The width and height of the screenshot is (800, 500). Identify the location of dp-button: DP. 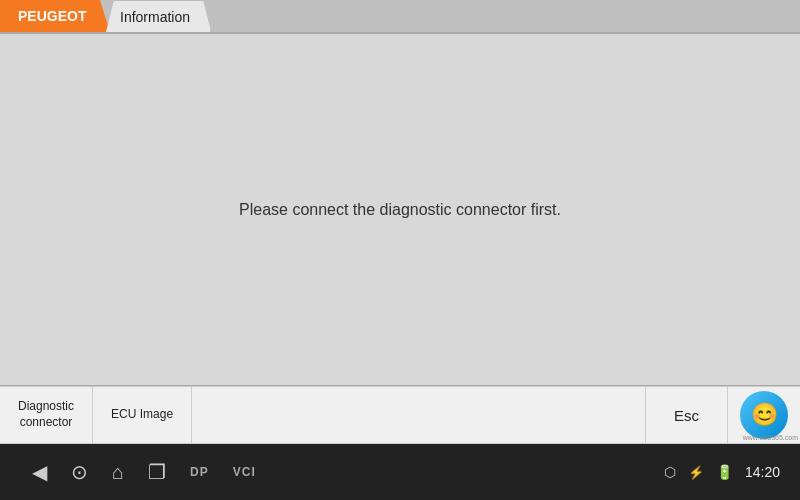
(200, 472).